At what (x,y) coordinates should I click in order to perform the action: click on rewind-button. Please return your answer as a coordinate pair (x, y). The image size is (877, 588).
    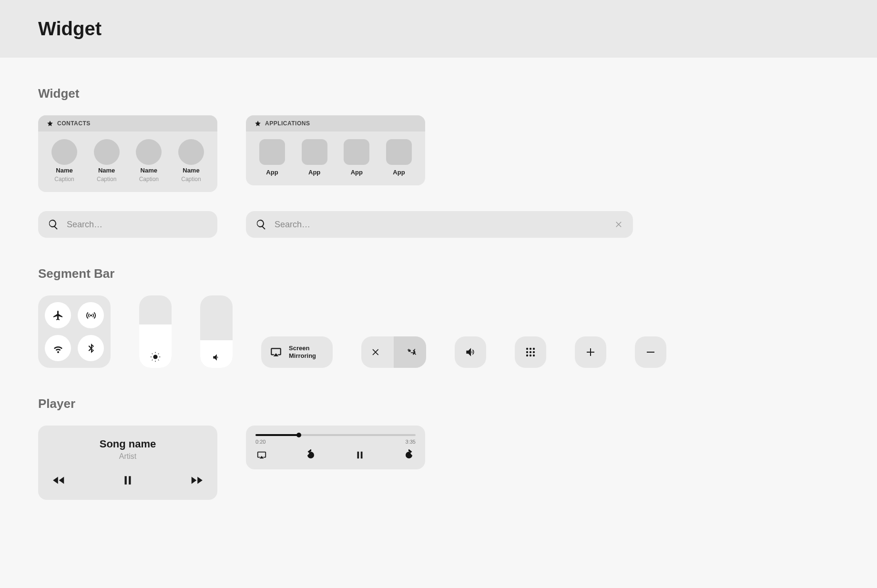
    Looking at the image, I should click on (59, 480).